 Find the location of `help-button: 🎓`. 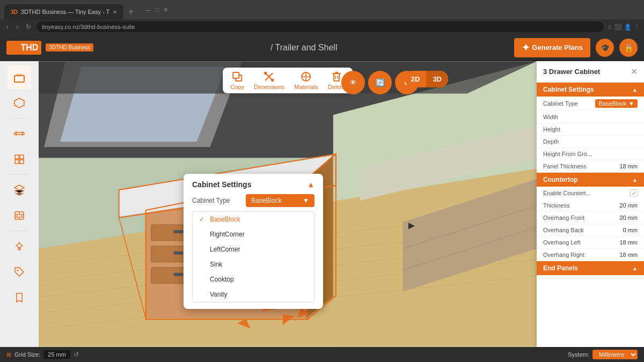

help-button: 🎓 is located at coordinates (605, 48).